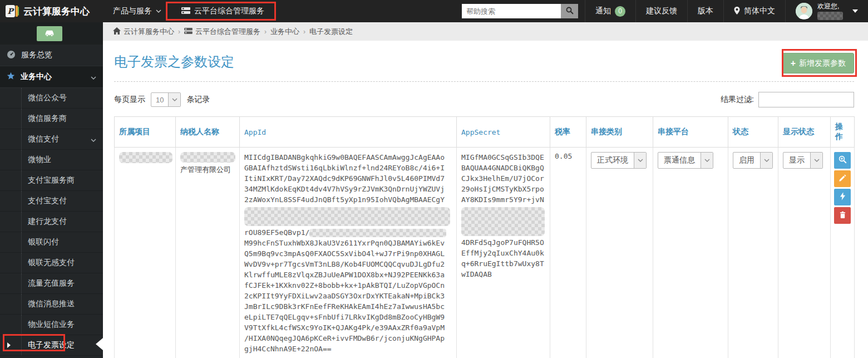  Describe the element at coordinates (130, 100) in the screenshot. I see `per-page-prefix-label: 每页显示` at that location.